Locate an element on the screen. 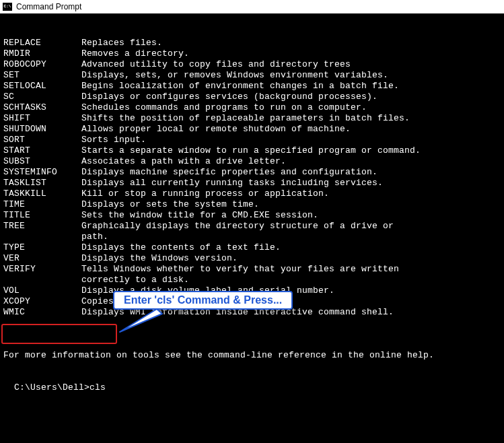 The image size is (504, 443). command-row: VERIFYTells Windows whether to verify th… is located at coordinates (252, 269).